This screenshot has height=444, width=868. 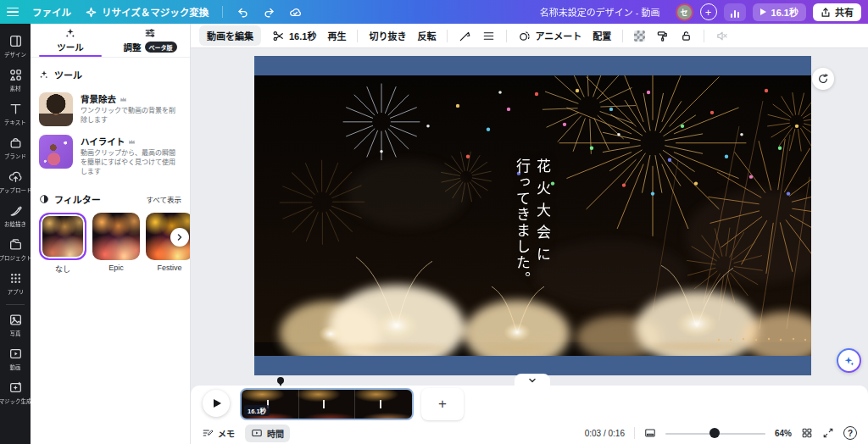 What do you see at coordinates (522, 223) in the screenshot?
I see `canvas-overlay-text-col2: 行ってきました。` at bounding box center [522, 223].